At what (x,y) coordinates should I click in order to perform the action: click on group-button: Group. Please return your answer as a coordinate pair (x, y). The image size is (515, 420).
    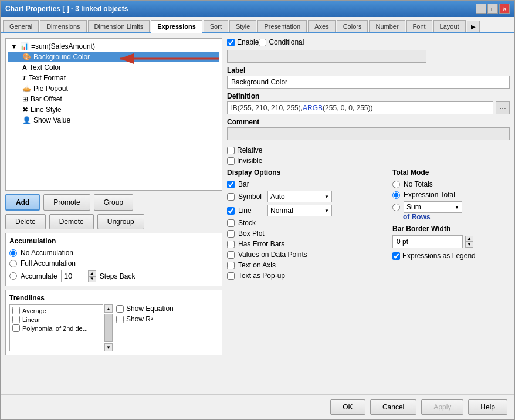
    Looking at the image, I should click on (114, 202).